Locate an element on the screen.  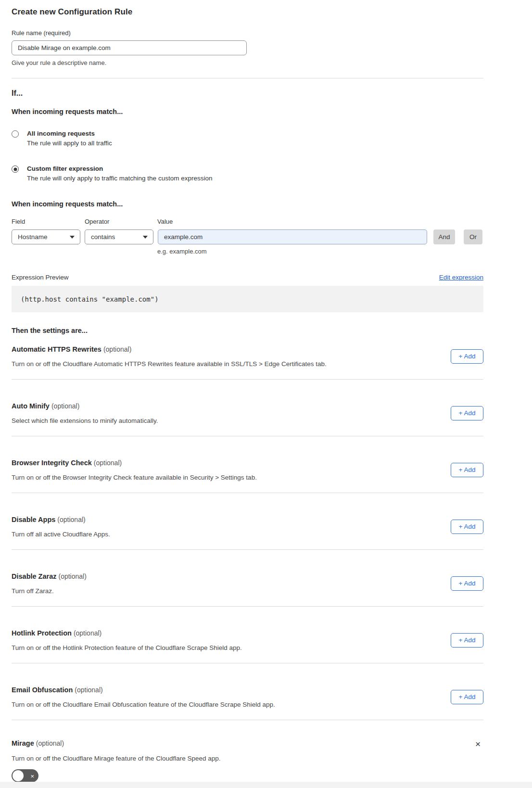
setting-description: Turn on or off the Cloudflare Email Obfu… is located at coordinates (143, 704).